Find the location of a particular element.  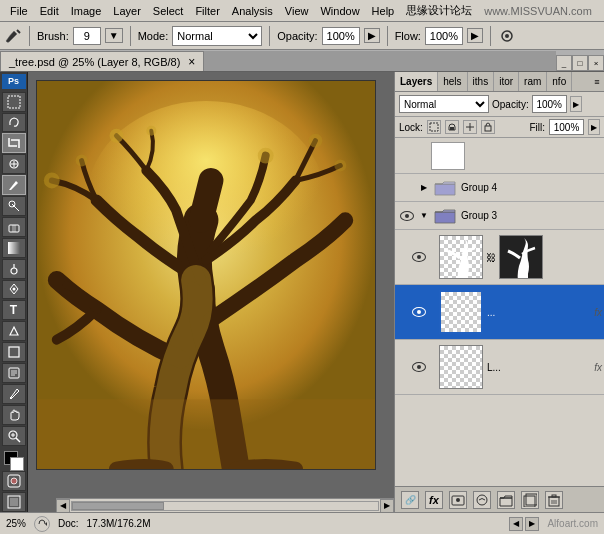

type-tool: T is located at coordinates (14, 310).